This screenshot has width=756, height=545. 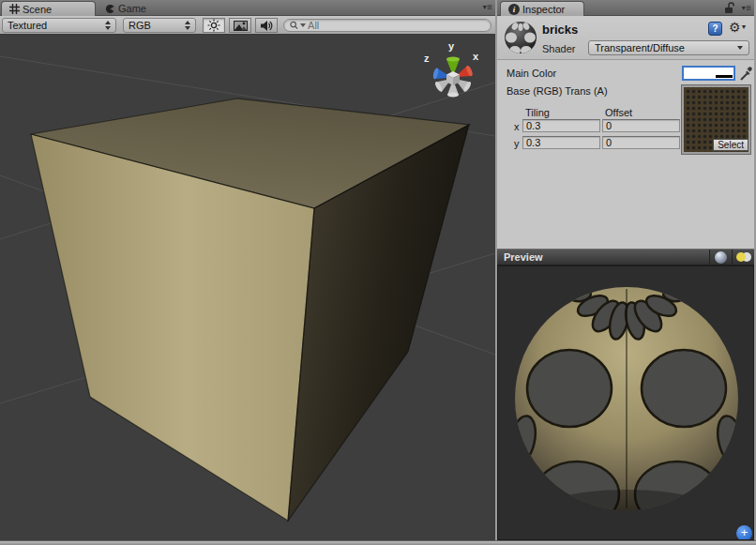 I want to click on gear-icon: ⚙▼, so click(x=738, y=27).